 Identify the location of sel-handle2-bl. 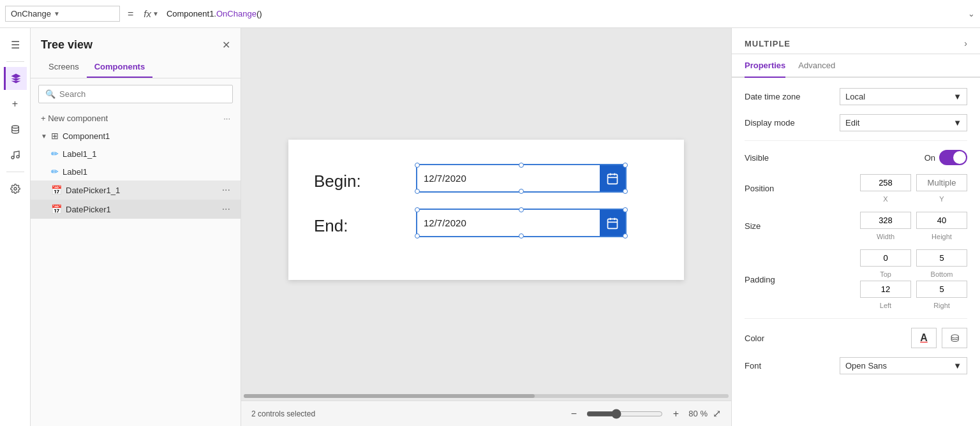
(417, 236).